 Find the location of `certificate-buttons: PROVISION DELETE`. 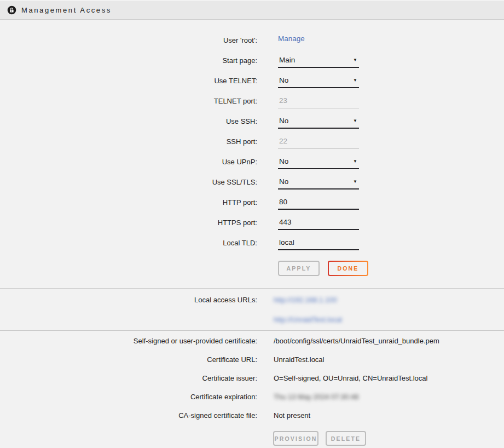

certificate-buttons: PROVISION DELETE is located at coordinates (389, 438).